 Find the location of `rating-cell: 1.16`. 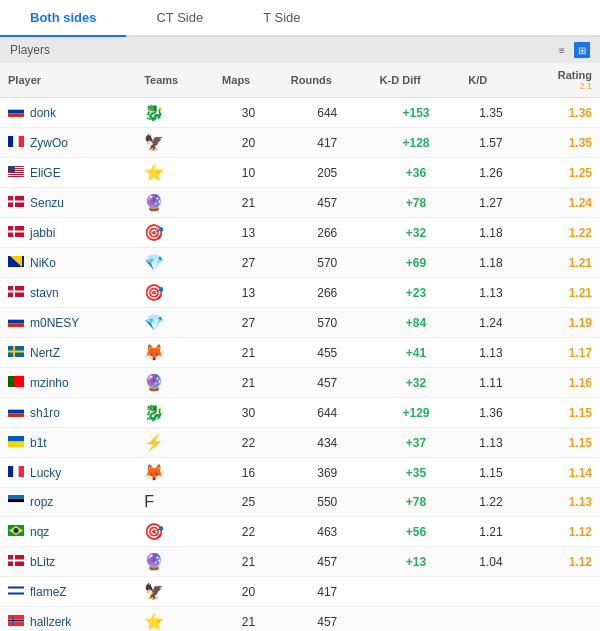

rating-cell: 1.16 is located at coordinates (561, 383).